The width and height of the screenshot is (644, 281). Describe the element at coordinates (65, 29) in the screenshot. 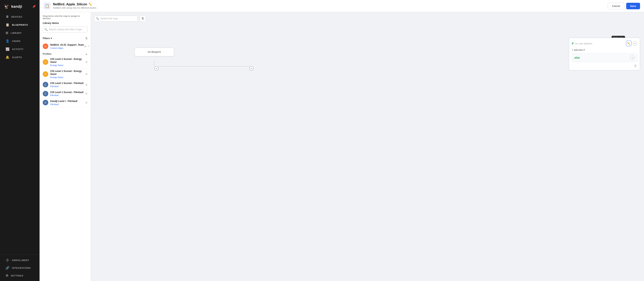

I see `library-search-input` at that location.